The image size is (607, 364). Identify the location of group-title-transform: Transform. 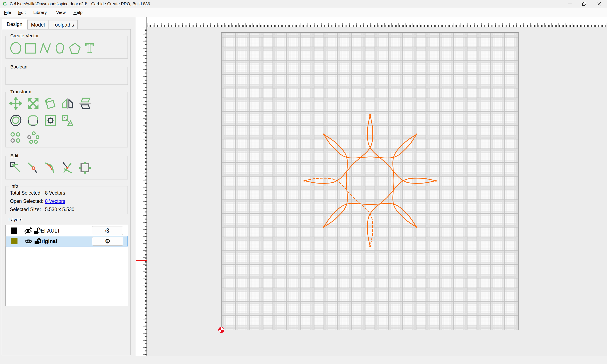
(21, 92).